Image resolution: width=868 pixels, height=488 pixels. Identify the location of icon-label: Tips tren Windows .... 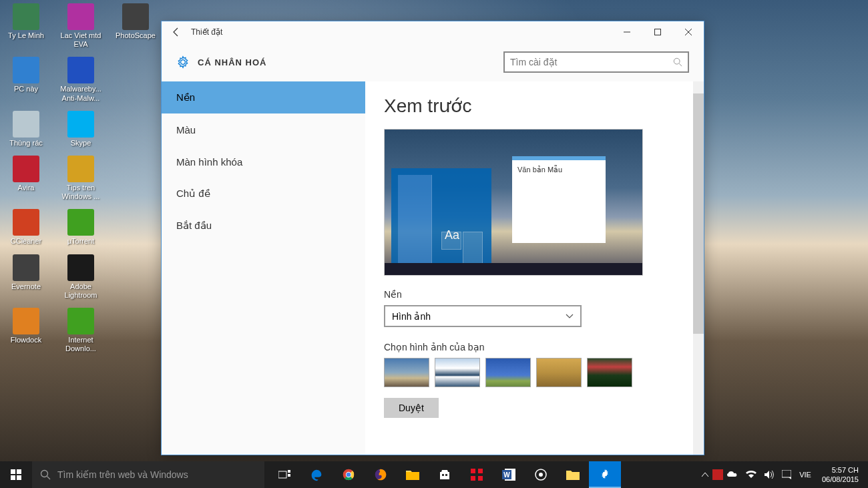
(81, 192).